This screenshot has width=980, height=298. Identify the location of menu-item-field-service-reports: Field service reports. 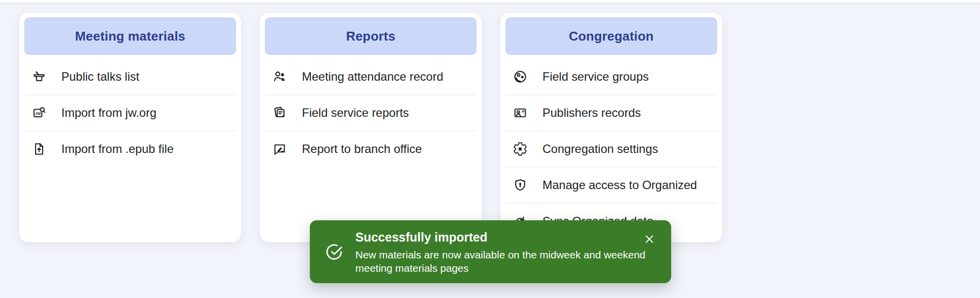
(371, 113).